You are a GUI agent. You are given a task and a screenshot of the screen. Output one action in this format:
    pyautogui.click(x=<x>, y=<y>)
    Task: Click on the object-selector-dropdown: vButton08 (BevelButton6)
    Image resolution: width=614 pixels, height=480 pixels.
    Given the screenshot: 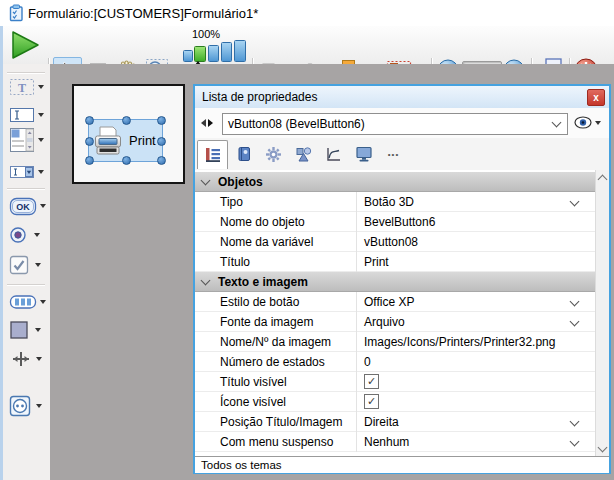 What is the action you would take?
    pyautogui.click(x=395, y=124)
    